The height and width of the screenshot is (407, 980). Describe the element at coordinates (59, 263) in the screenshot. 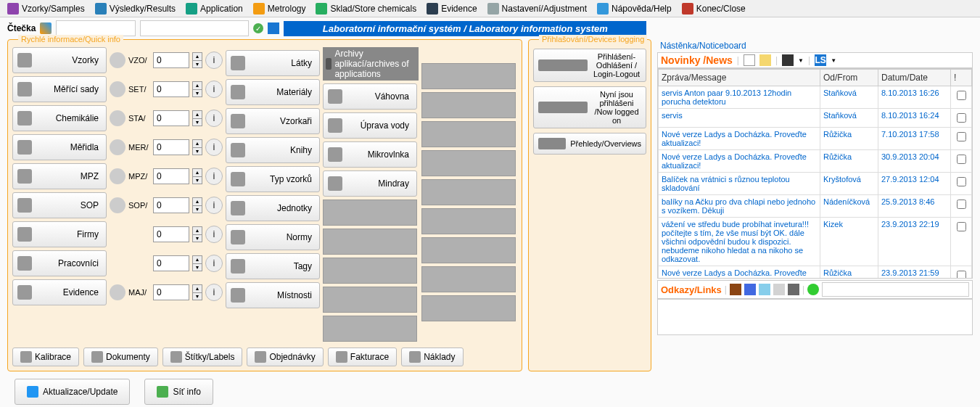

I see `qi-btn-pracovníci: Pracovníci` at that location.